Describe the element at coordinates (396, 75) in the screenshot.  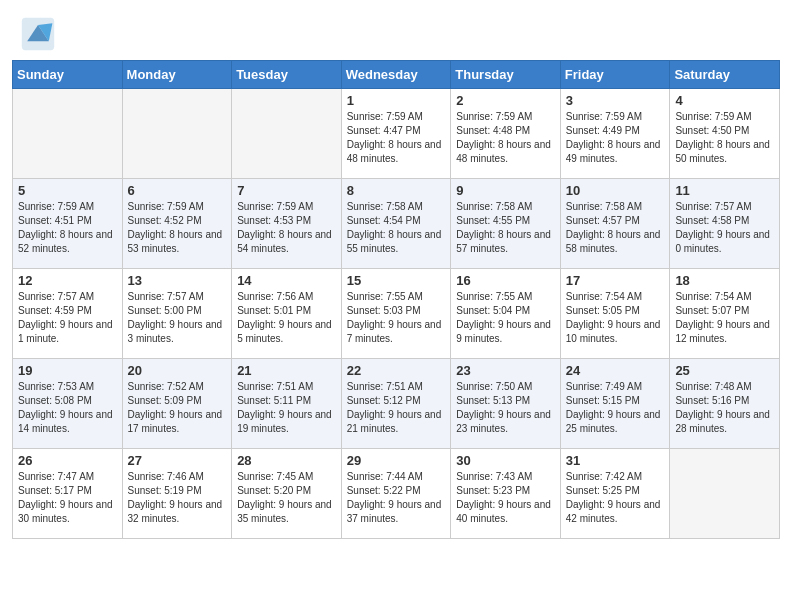
I see `weekday-header-wednesday: Wednesday` at that location.